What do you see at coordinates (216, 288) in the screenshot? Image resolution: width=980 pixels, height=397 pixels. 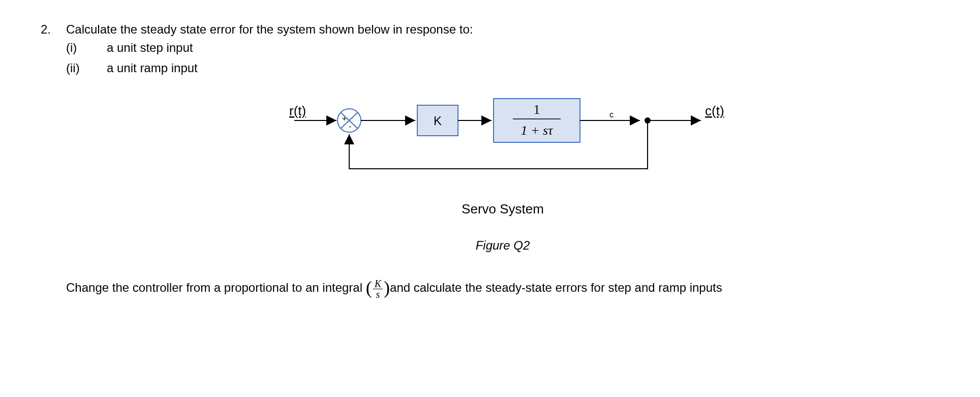 I see `followup-before: Change the controller from a proportiona…` at bounding box center [216, 288].